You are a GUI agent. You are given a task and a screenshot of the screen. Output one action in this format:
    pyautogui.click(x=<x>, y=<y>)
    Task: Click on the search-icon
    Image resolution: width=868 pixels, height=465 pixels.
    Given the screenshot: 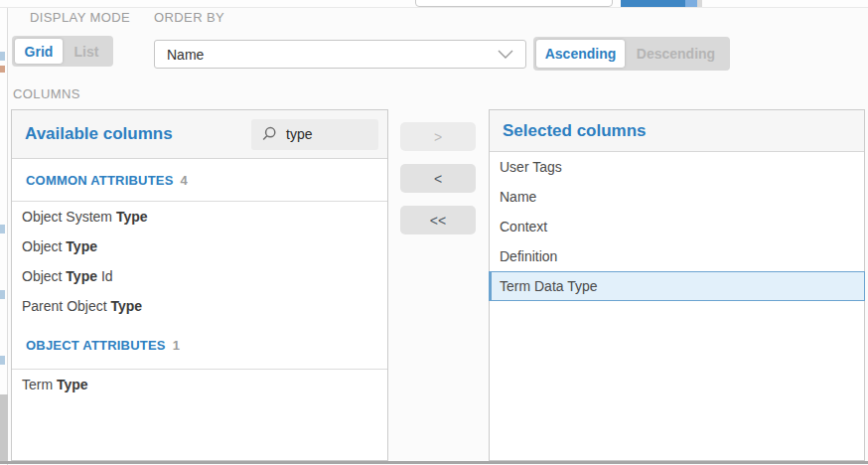 What is the action you would take?
    pyautogui.click(x=269, y=134)
    